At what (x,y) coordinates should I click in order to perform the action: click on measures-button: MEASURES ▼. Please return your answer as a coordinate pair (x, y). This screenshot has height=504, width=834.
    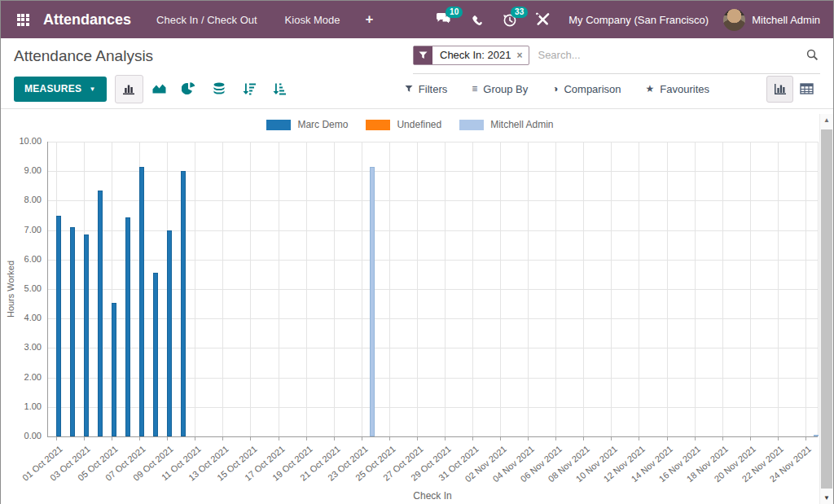
    Looking at the image, I should click on (60, 90).